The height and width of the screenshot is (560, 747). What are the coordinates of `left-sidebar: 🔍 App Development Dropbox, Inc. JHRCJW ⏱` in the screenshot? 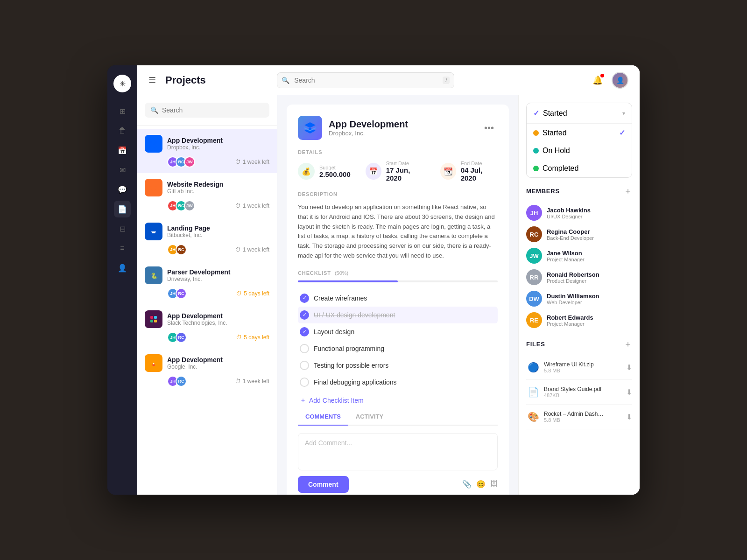 It's located at (207, 295).